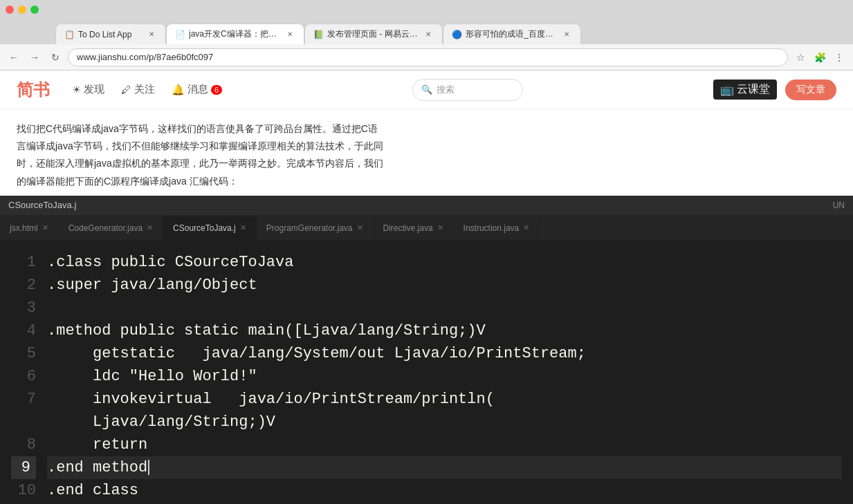 The width and height of the screenshot is (853, 504). Describe the element at coordinates (315, 228) in the screenshot. I see `editor-tab-program: ProgramGenerator.java ✕` at that location.